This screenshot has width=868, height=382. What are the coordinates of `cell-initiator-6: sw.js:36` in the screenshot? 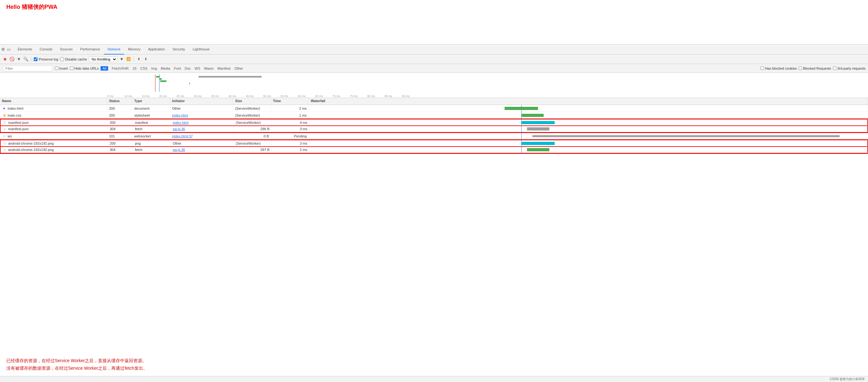 It's located at (202, 150).